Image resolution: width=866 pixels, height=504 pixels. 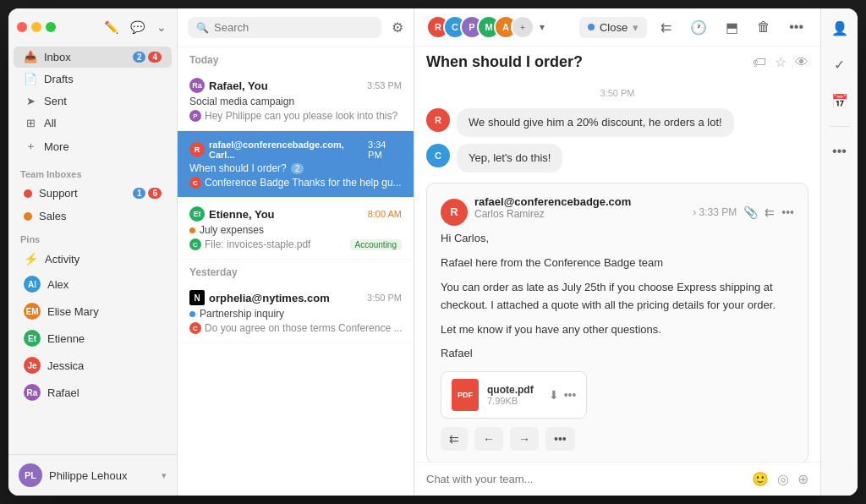 What do you see at coordinates (93, 79) in the screenshot?
I see `sidebar-item-drafts: 📄 Drafts` at bounding box center [93, 79].